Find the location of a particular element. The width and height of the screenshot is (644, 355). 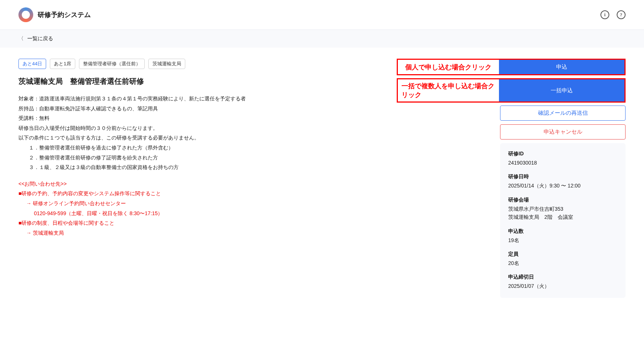

category-badge: 整備管理者研修（選任前） is located at coordinates (112, 64).